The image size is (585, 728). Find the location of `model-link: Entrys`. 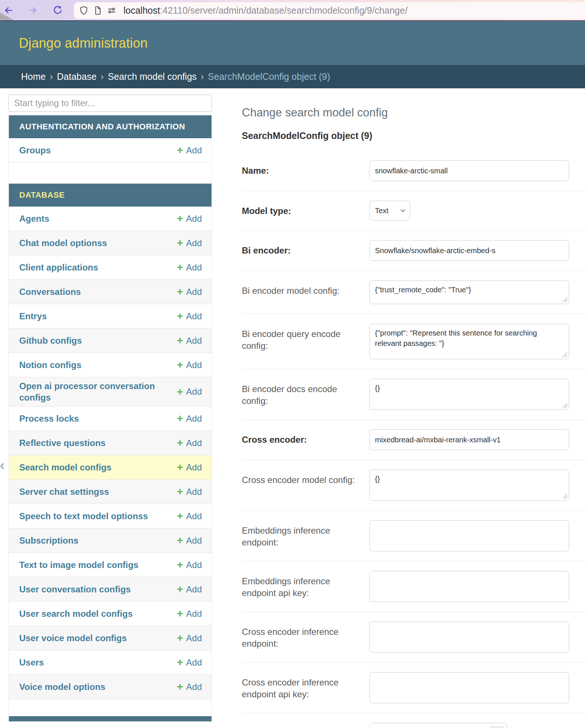

model-link: Entrys is located at coordinates (33, 316).